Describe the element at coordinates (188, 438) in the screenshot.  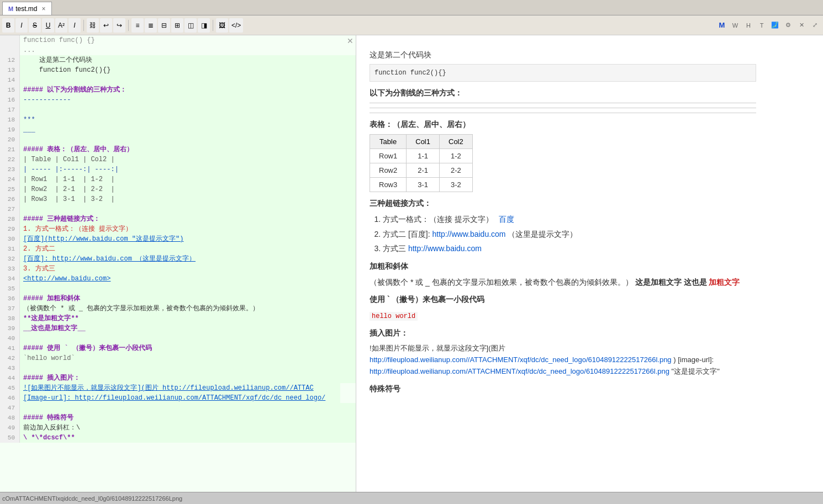
I see `line-text: \ *\*dcscf\**` at that location.